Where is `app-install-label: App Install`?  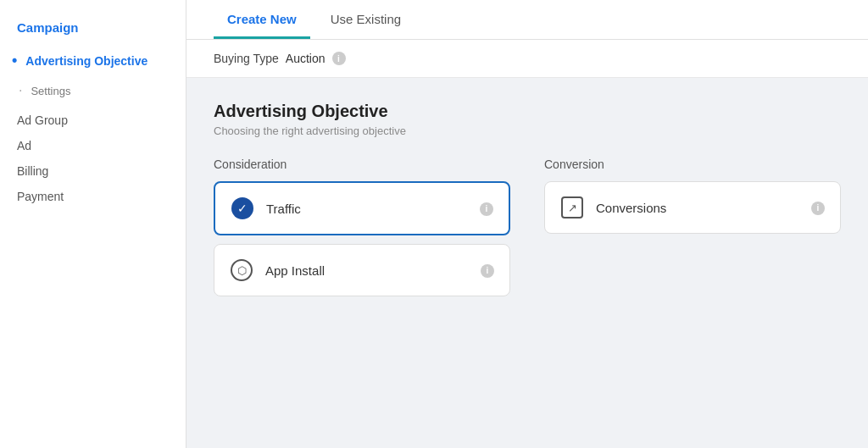
app-install-label: App Install is located at coordinates (373, 271).